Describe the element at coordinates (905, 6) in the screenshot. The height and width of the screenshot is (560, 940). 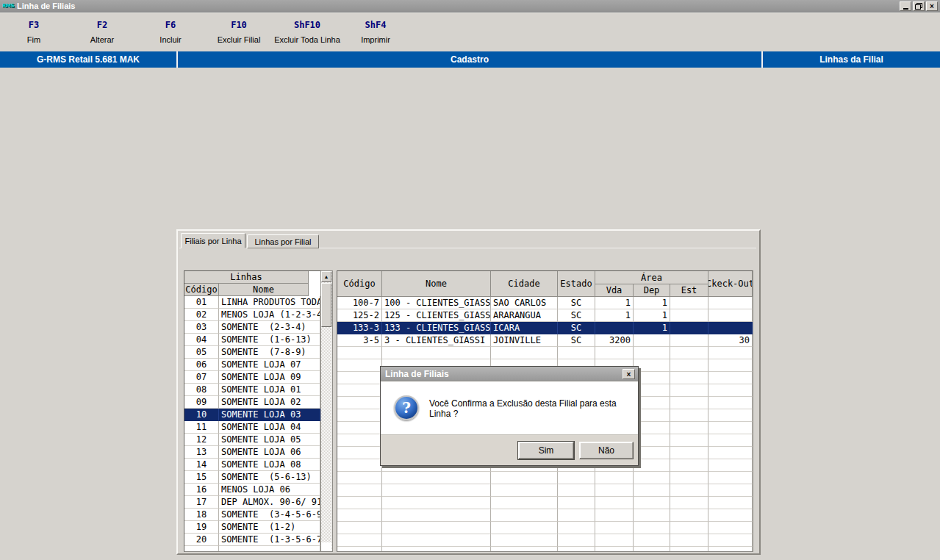
I see `minimize-button` at that location.